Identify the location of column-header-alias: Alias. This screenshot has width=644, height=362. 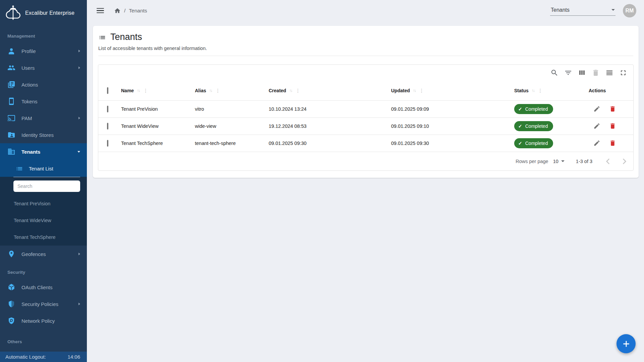
(201, 91).